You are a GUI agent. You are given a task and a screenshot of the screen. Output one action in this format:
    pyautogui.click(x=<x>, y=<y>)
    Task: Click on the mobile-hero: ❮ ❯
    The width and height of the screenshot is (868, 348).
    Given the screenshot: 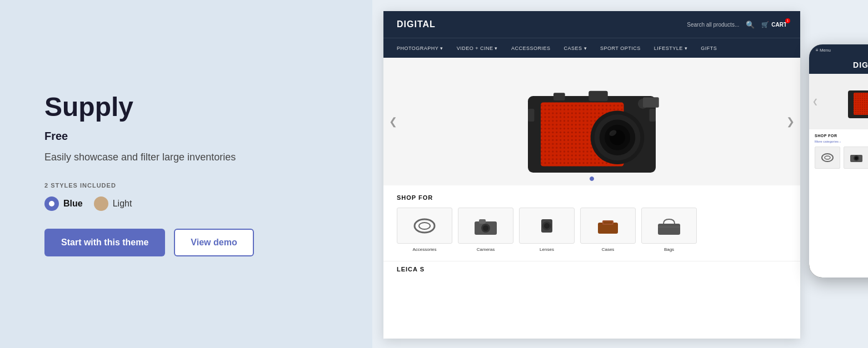 What is the action you would take?
    pyautogui.click(x=839, y=102)
    